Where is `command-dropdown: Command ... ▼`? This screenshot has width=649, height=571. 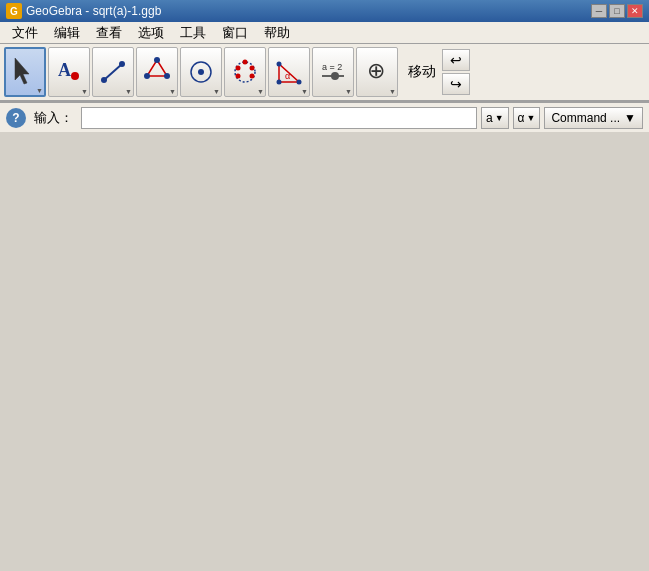 command-dropdown: Command ... ▼ is located at coordinates (594, 118).